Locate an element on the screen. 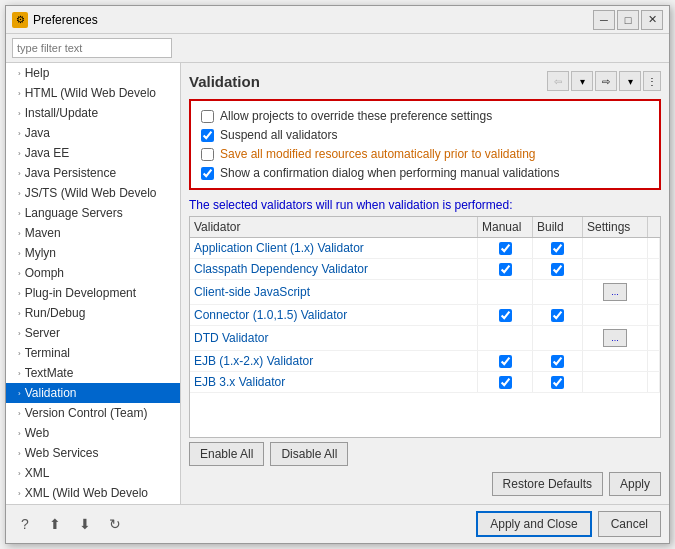  back-button: ⇦ is located at coordinates (558, 81).